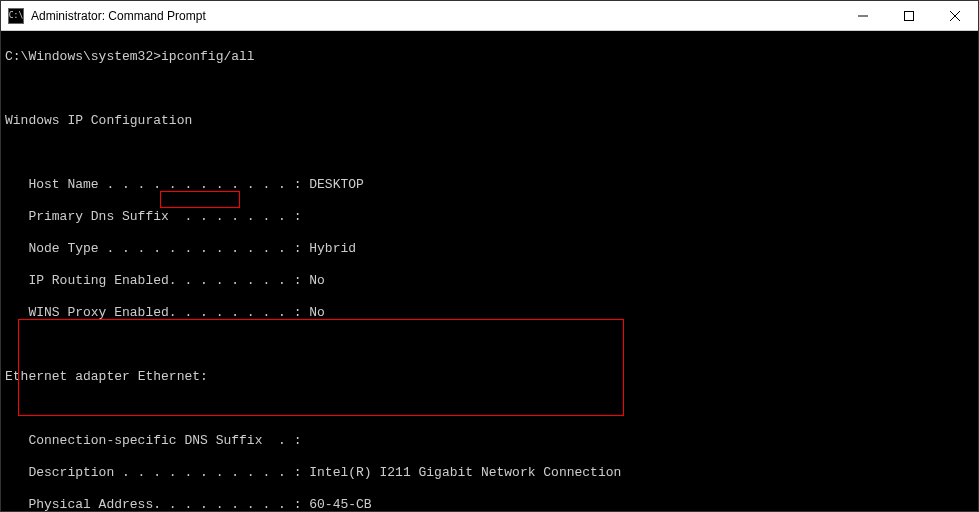 This screenshot has width=979, height=512. I want to click on cmd-icon: C:\, so click(16, 16).